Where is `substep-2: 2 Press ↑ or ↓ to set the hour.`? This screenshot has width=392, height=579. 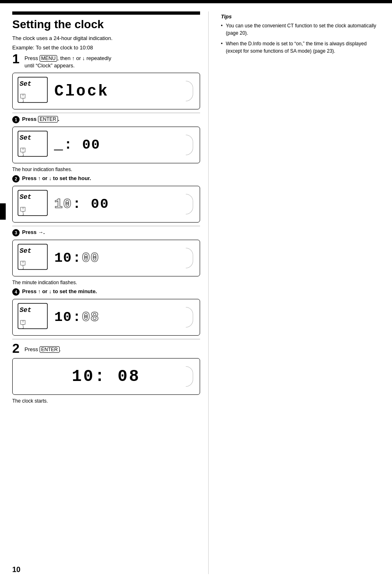 substep-2: 2 Press ↑ or ↓ to set the hour. is located at coordinates (106, 179).